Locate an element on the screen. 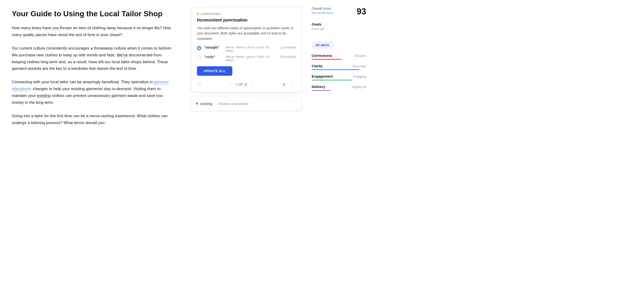 The height and width of the screenshot is (300, 644). metric-clarity-header: Clarity Very clear is located at coordinates (339, 66).